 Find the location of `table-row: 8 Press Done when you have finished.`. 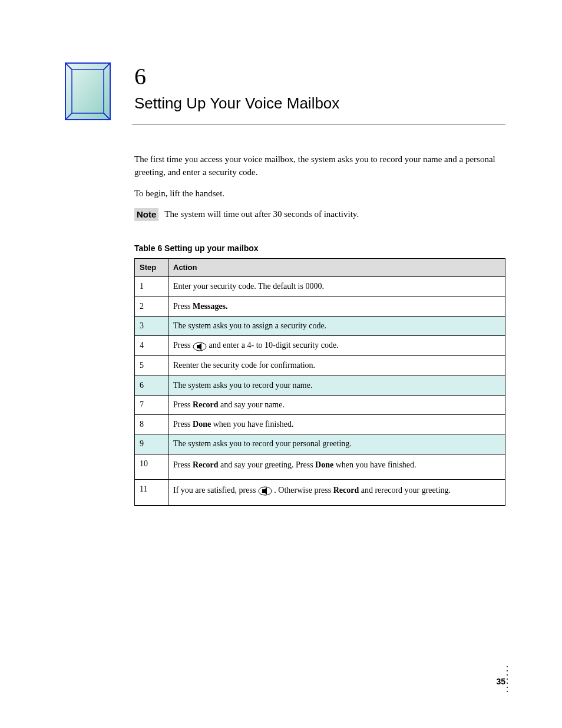

table-row: 8 Press Done when you have finished. is located at coordinates (320, 424).